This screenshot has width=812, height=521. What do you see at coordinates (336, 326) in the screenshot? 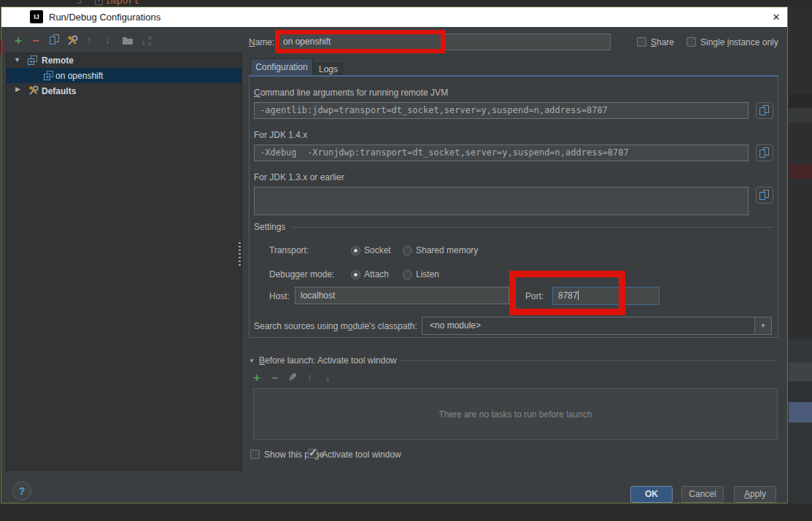
I see `search-sources-label: Search sources using module's classpath:` at bounding box center [336, 326].